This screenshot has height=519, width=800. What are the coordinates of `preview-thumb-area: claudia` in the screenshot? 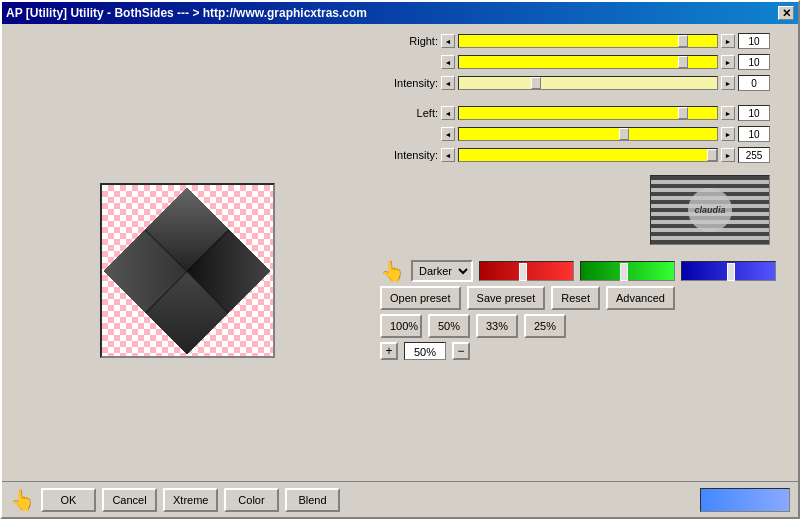 It's located at (585, 210).